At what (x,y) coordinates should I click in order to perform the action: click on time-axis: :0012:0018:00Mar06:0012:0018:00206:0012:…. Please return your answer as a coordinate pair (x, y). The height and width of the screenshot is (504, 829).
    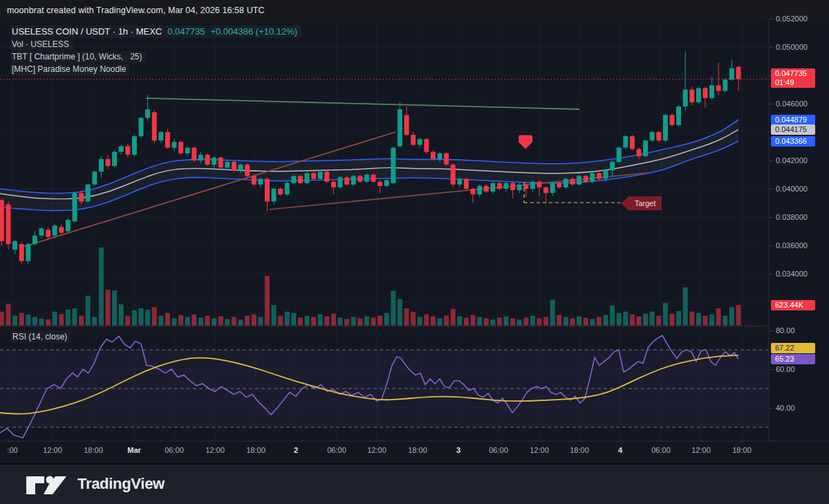
    Looking at the image, I should click on (415, 452).